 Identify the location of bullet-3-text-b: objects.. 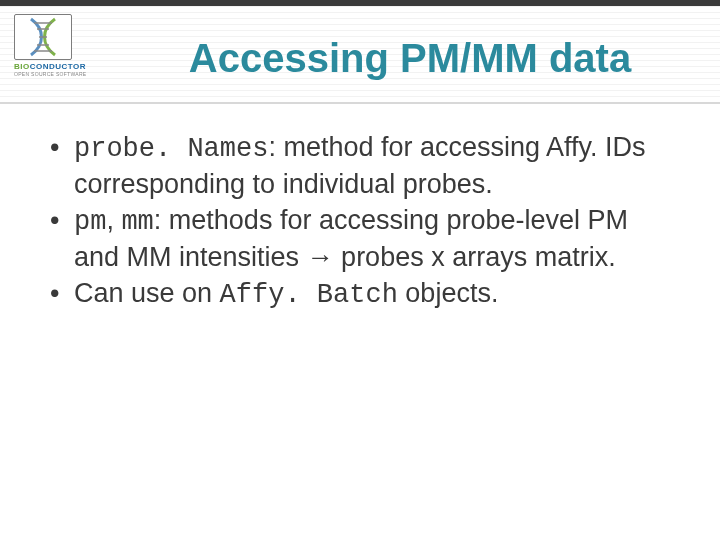
(448, 293).